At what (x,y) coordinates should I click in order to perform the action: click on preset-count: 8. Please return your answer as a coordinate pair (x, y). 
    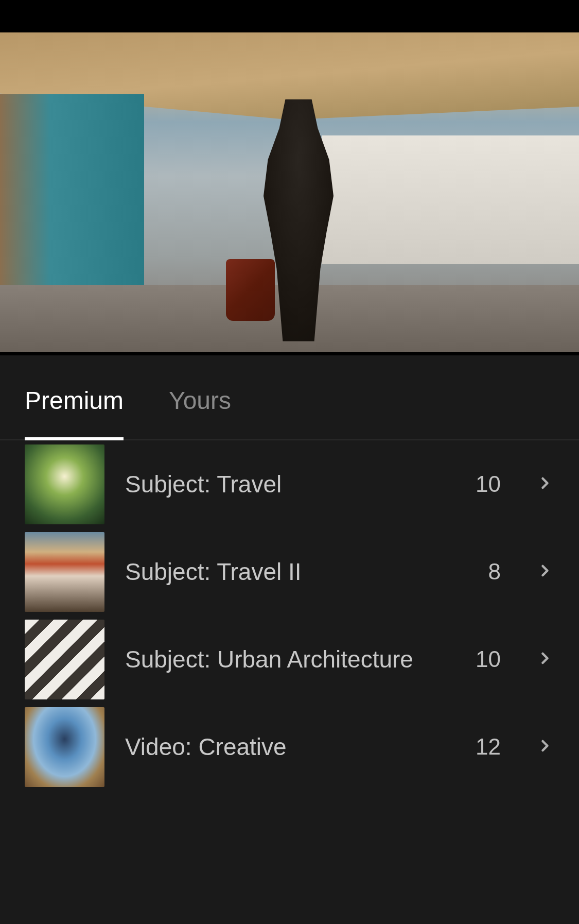
    Looking at the image, I should click on (495, 572).